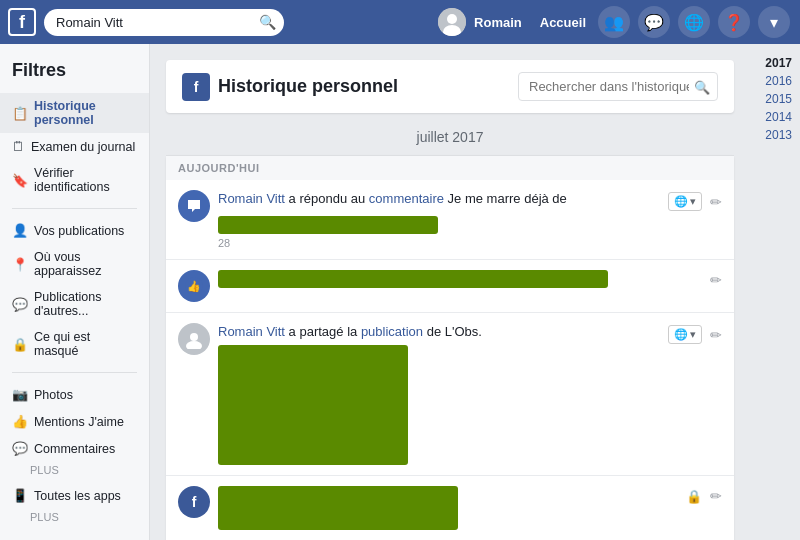  Describe the element at coordinates (74, 264) in the screenshot. I see `sidebar-item-apparaissez: 📍 Où vous apparaissez` at that location.